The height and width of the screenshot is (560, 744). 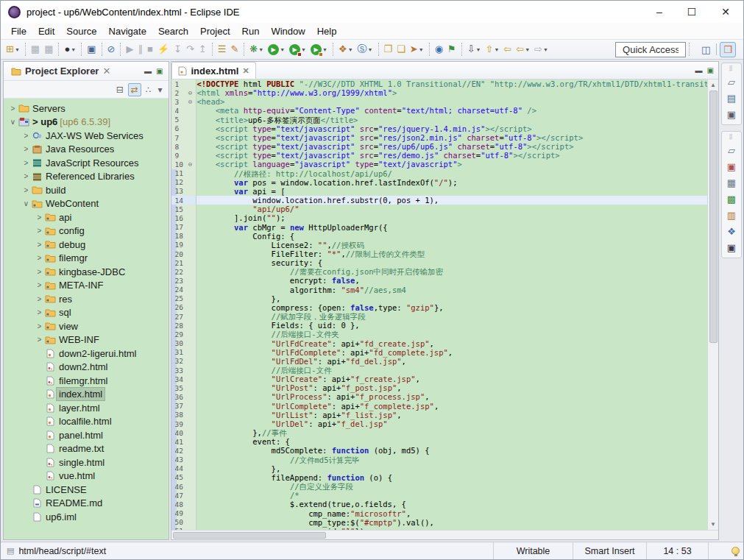 What do you see at coordinates (731, 231) in the screenshot?
I see `servers-view-icon: ❖` at bounding box center [731, 231].